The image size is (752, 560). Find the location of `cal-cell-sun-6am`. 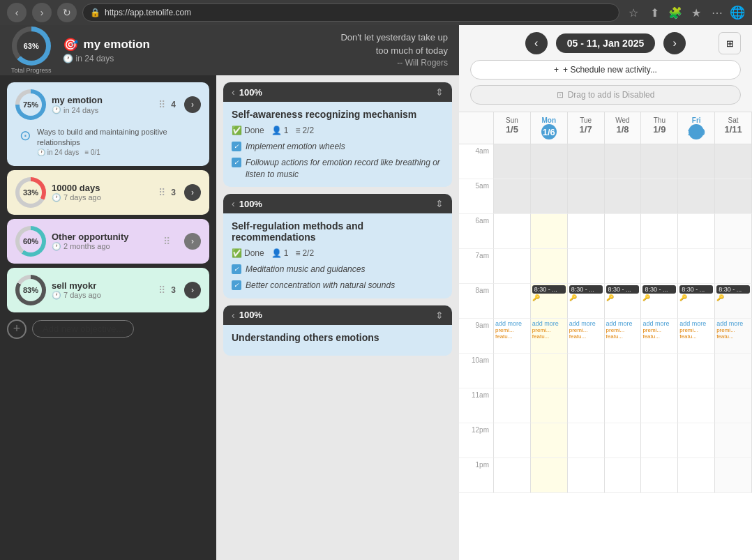

cal-cell-sun-6am is located at coordinates (512, 232).